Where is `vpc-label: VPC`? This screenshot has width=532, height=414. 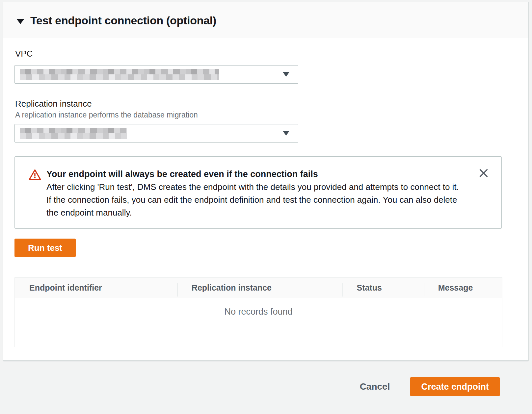 vpc-label: VPC is located at coordinates (258, 54).